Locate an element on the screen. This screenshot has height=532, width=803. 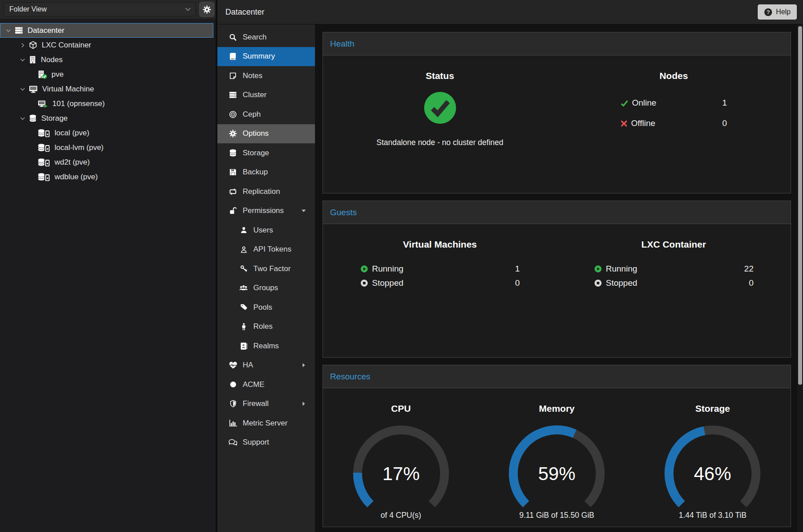
menu-item-ha: HA is located at coordinates (266, 366).